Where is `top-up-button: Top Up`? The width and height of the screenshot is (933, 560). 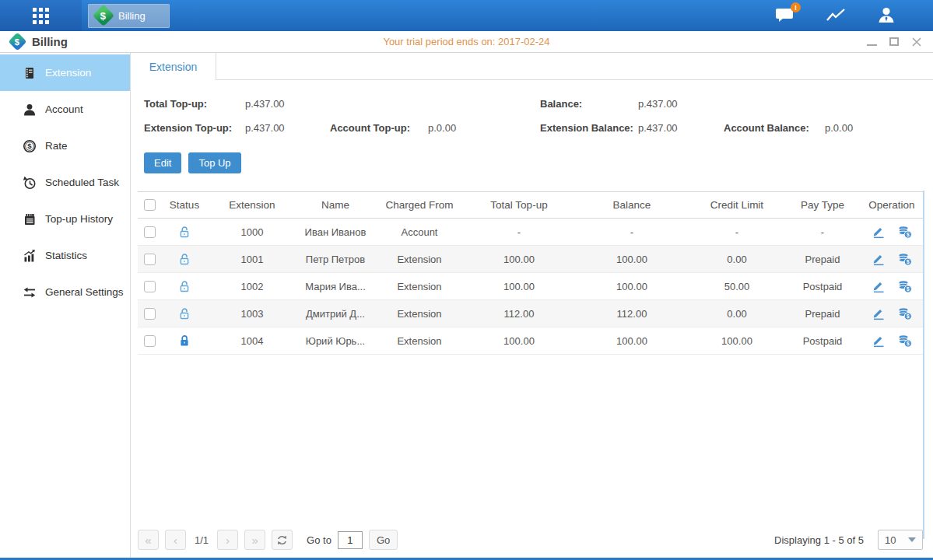 top-up-button: Top Up is located at coordinates (215, 163).